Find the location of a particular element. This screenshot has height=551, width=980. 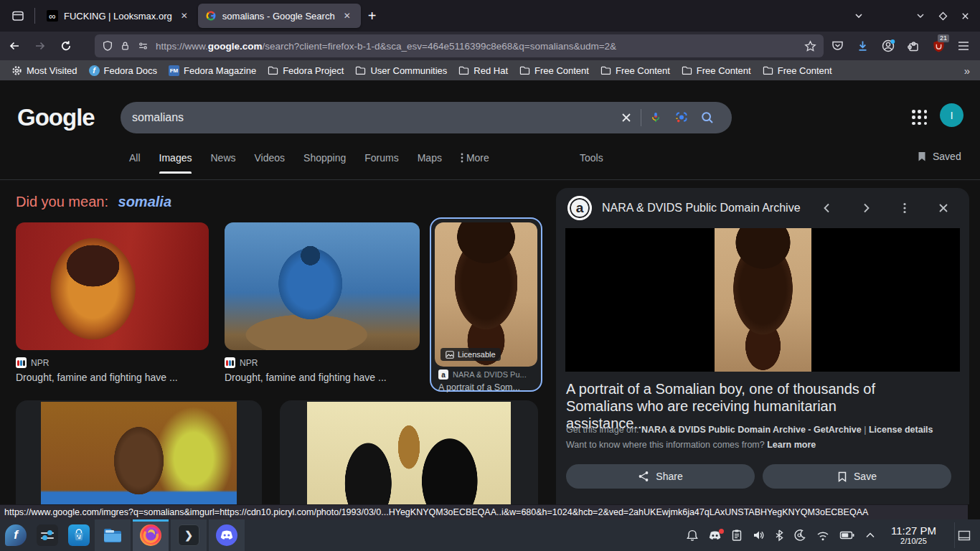

bookmark-red-hat: Red Hat is located at coordinates (484, 70).